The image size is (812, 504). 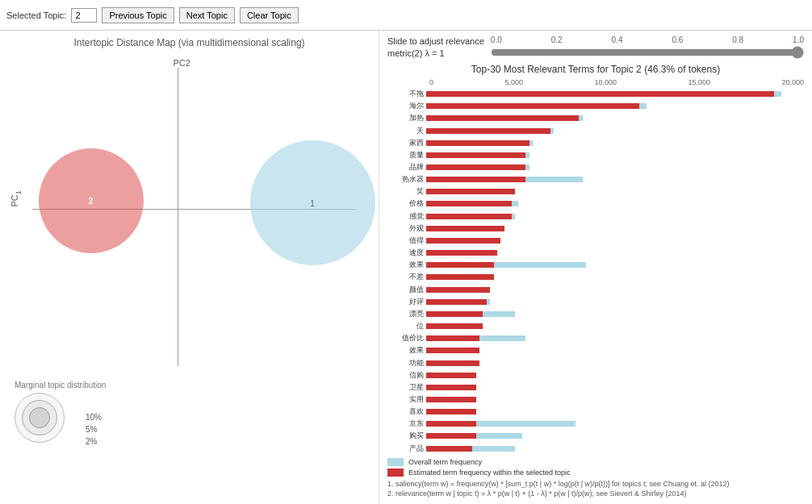 I want to click on left-panel-title: Intertopic Distance Map (via multidimens…, so click(x=189, y=43).